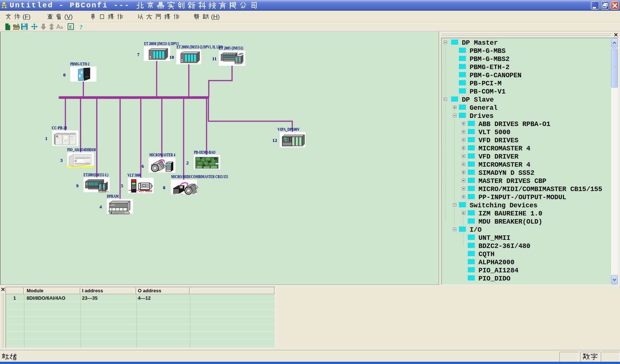  I want to click on svg-text: 8, so click(164, 188).